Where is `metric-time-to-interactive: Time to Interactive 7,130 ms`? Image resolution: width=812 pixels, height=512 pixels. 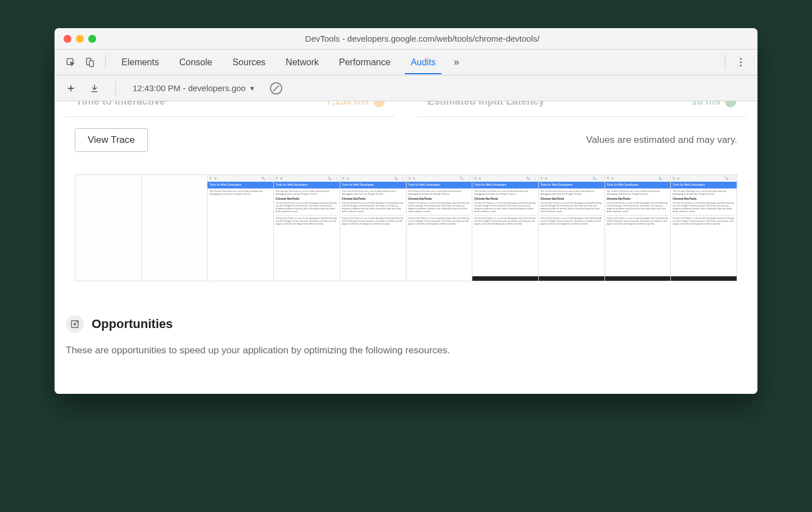
metric-time-to-interactive: Time to Interactive 7,130 ms is located at coordinates (231, 109).